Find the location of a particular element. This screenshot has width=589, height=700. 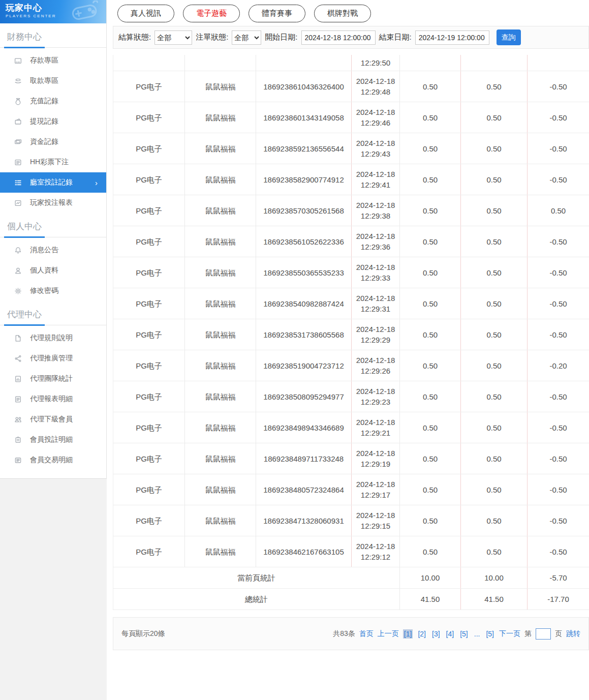

sidebar-item: 充值記錄 is located at coordinates (53, 101).